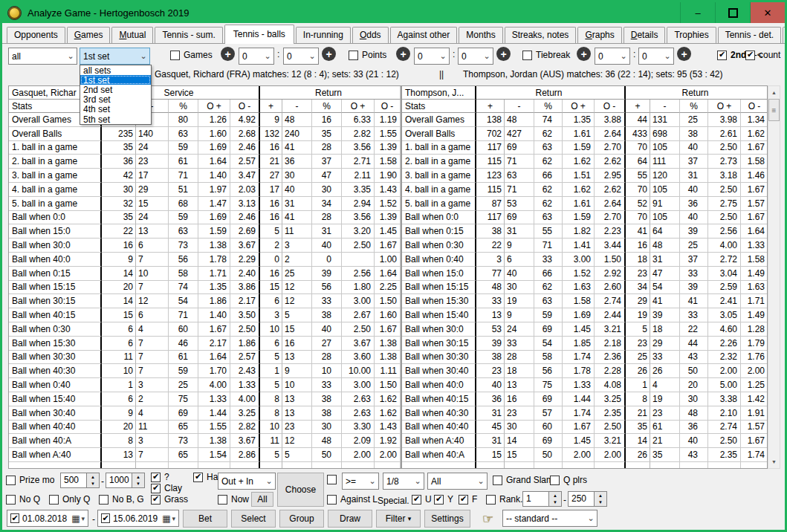  Describe the element at coordinates (43, 56) in the screenshot. I see `player-filter-combo: all ⌄` at that location.